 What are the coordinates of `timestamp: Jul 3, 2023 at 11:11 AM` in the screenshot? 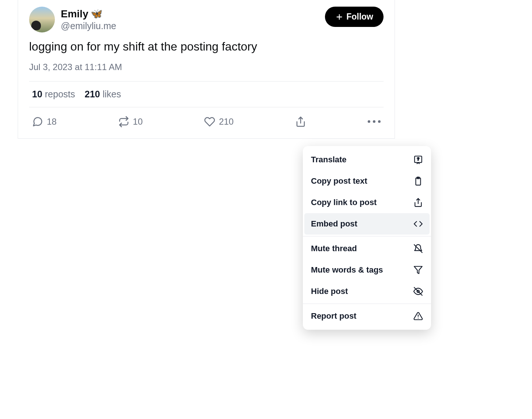 It's located at (206, 72).